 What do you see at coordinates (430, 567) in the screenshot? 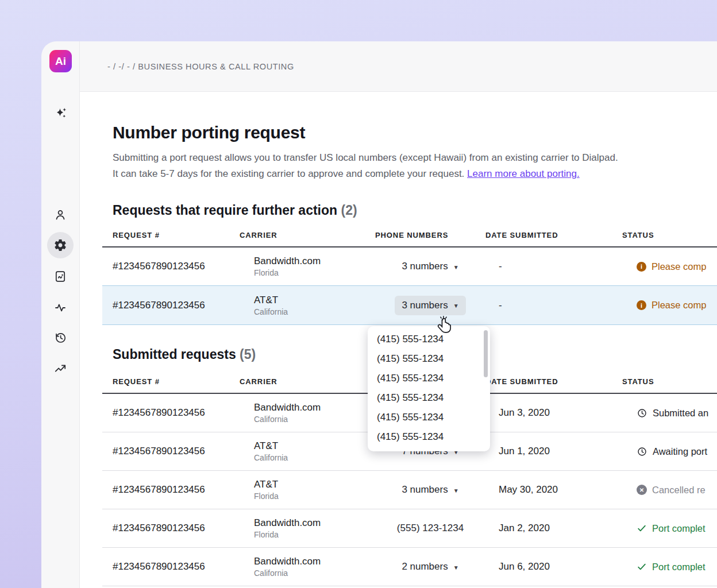
I see `phone-numbers-dropdown: 2 numbers▼` at bounding box center [430, 567].